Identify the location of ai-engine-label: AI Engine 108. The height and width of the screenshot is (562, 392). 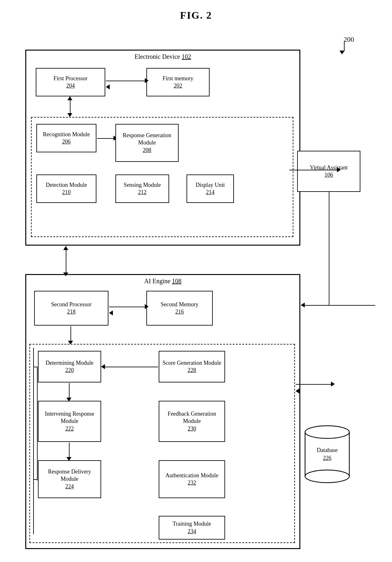
(163, 281).